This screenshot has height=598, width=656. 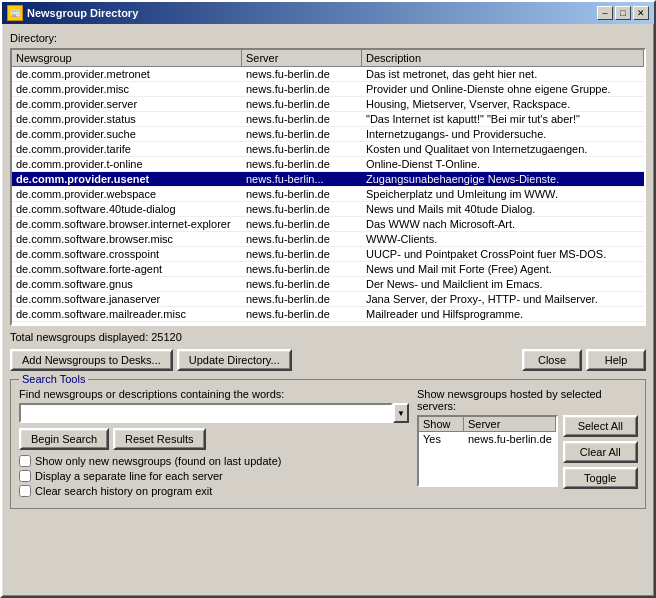 What do you see at coordinates (328, 284) in the screenshot?
I see `table-row: de.comm.software.gnusnews.fu-berlin.deDe…` at bounding box center [328, 284].